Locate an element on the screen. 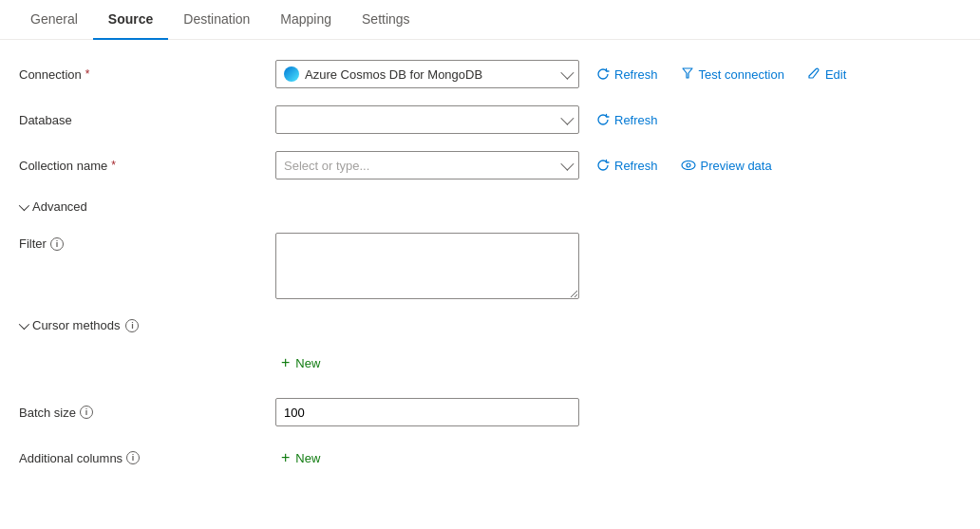 This screenshot has width=980, height=529. batch-size-label: Batch size i is located at coordinates (147, 412).